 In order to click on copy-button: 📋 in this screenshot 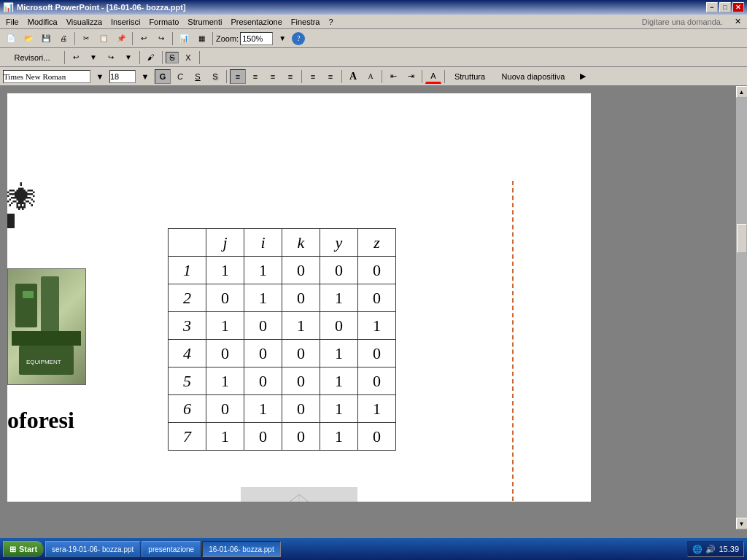, I will do `click(104, 39)`.